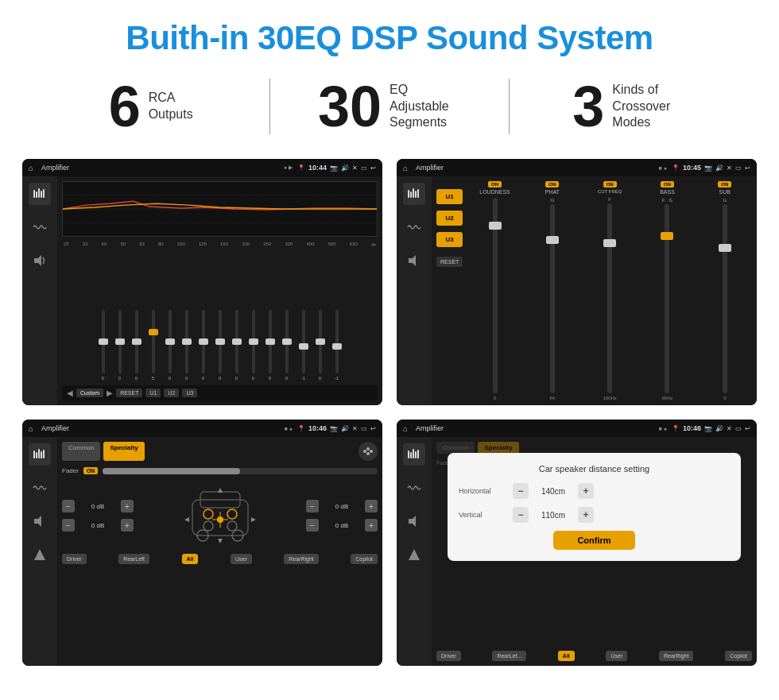  What do you see at coordinates (40, 194) in the screenshot?
I see `eq-icon` at bounding box center [40, 194].